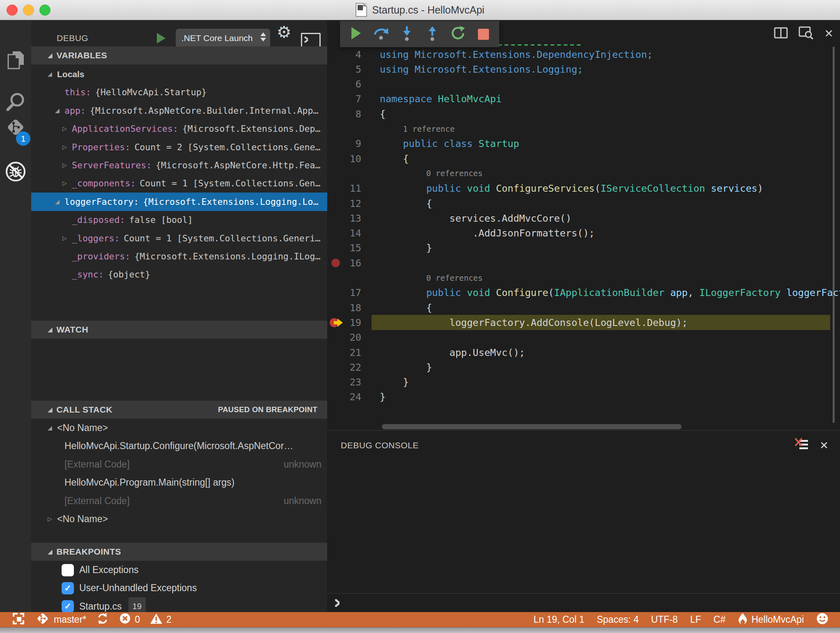 The width and height of the screenshot is (840, 633). Describe the element at coordinates (179, 220) in the screenshot. I see `variable-row: _disposed:false [bool]` at that location.